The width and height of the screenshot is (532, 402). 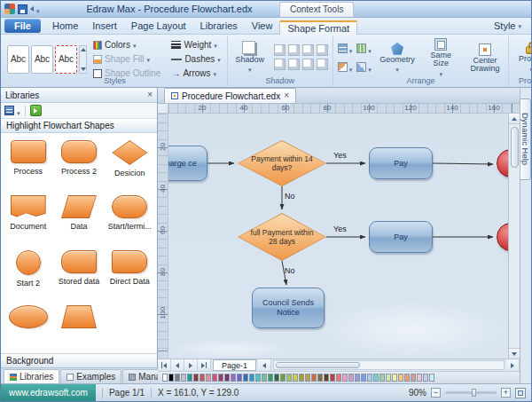 I want to click on page-tab: Page-1, so click(x=234, y=366).